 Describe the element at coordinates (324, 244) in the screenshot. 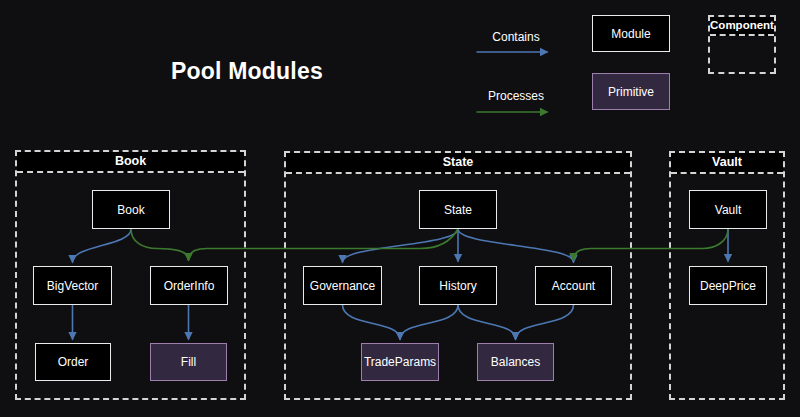

I see `edge-processes-state-orderinfo` at that location.